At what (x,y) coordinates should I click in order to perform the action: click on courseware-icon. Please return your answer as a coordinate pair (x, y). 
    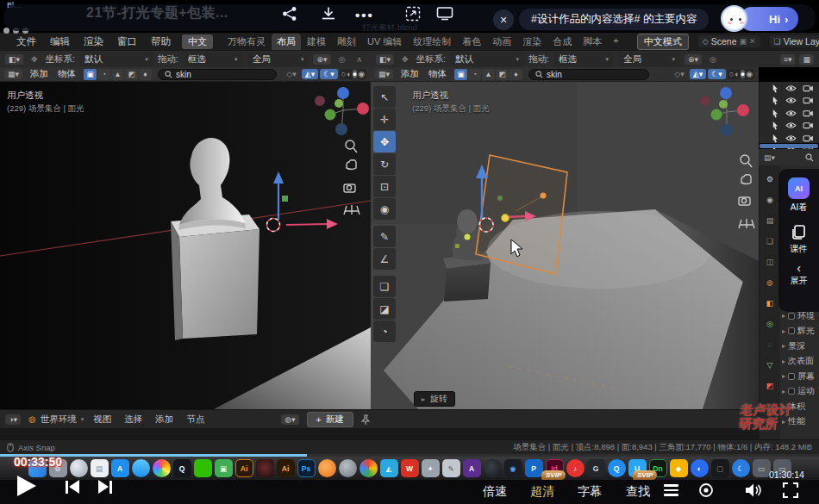
    Looking at the image, I should click on (798, 233).